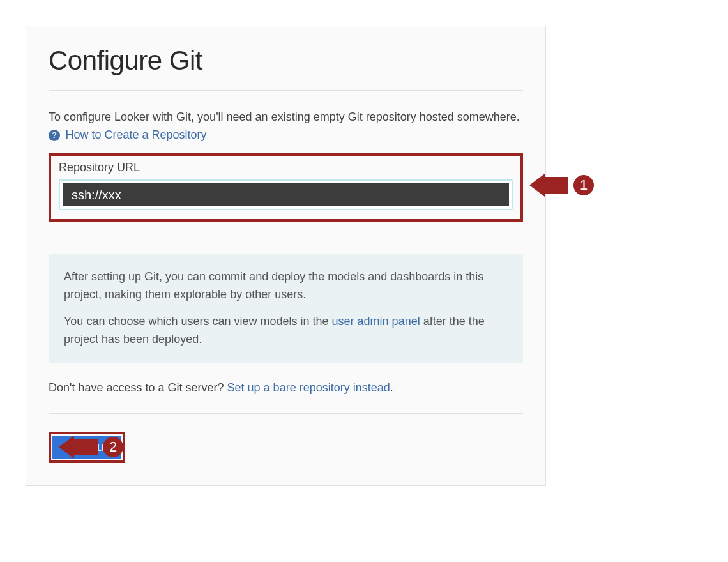 The height and width of the screenshot is (562, 728). What do you see at coordinates (198, 321) in the screenshot?
I see `info-p2-before: You can choose which users can view mode…` at bounding box center [198, 321].